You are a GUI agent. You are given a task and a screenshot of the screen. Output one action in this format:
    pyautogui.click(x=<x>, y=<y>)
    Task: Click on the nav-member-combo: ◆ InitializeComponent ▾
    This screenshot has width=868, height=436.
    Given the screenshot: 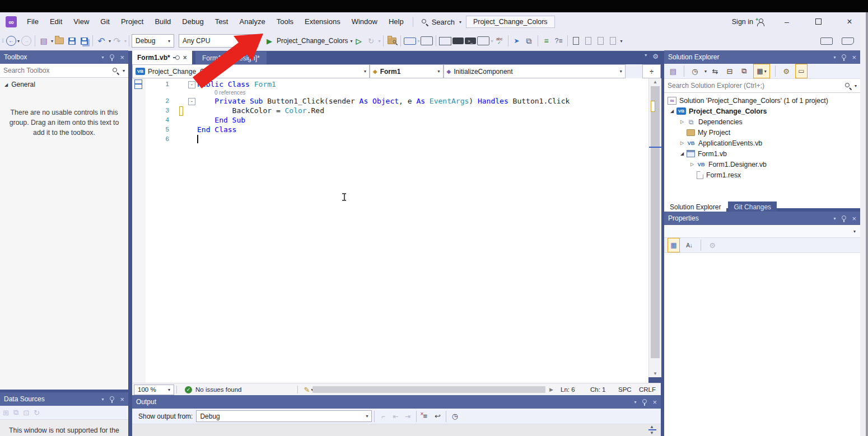 What is the action you would take?
    pyautogui.click(x=534, y=72)
    